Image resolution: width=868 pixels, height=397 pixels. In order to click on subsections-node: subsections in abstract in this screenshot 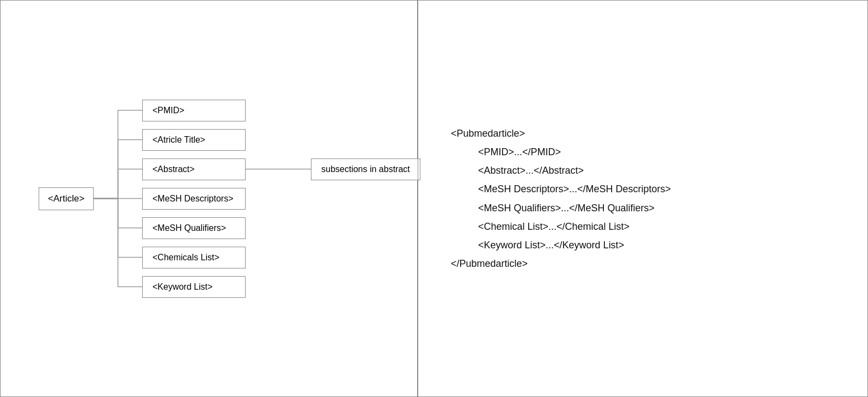, I will do `click(366, 169)`.